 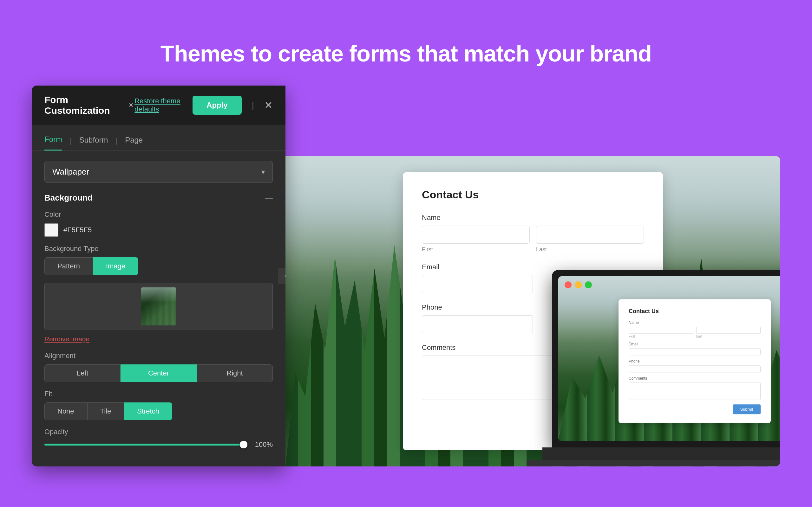 What do you see at coordinates (159, 138) in the screenshot?
I see `panel-tabs: Form | Subform | Page` at bounding box center [159, 138].